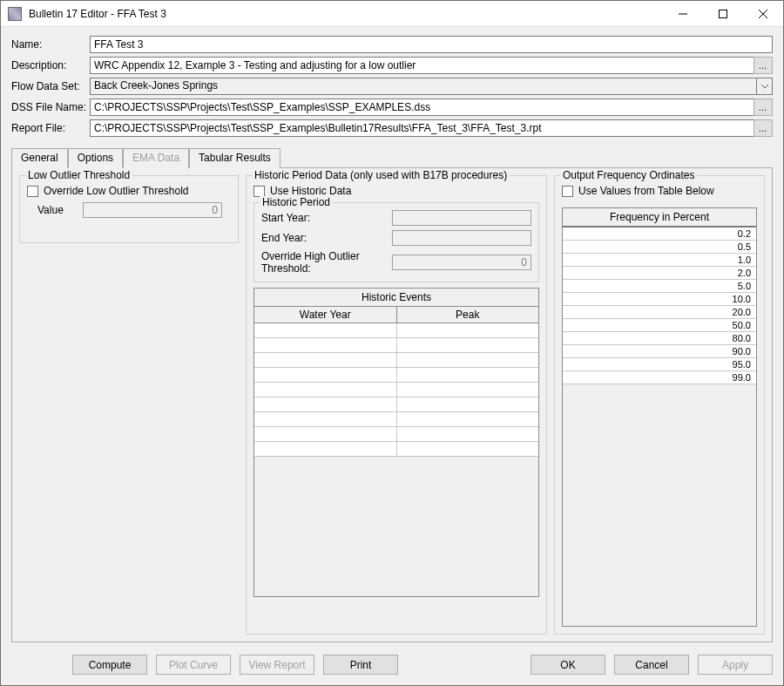 This screenshot has height=686, width=784. Describe the element at coordinates (326, 315) in the screenshot. I see `col-water-year: Water Year` at that location.